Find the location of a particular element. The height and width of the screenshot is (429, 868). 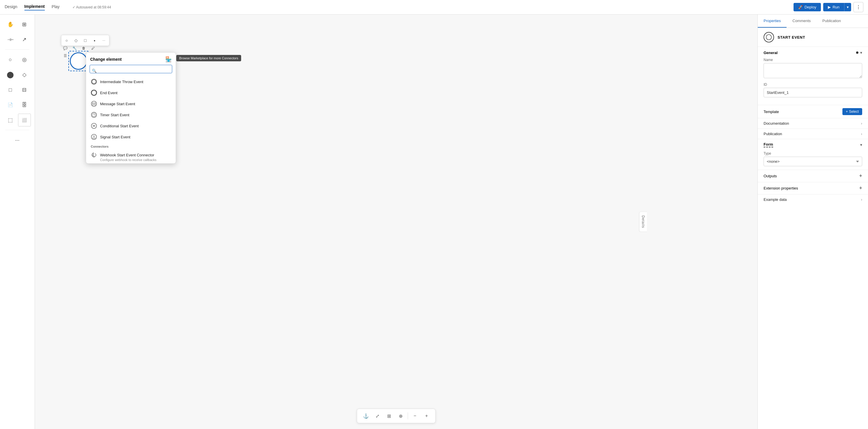

example-data-row: Example data › is located at coordinates (813, 199).